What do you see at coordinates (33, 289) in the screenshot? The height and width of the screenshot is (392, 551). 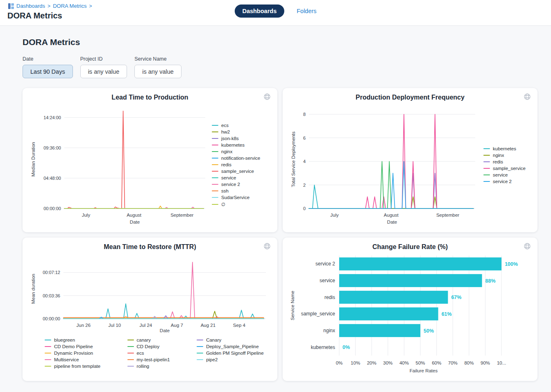 I see `svg-text: Mean duration` at bounding box center [33, 289].